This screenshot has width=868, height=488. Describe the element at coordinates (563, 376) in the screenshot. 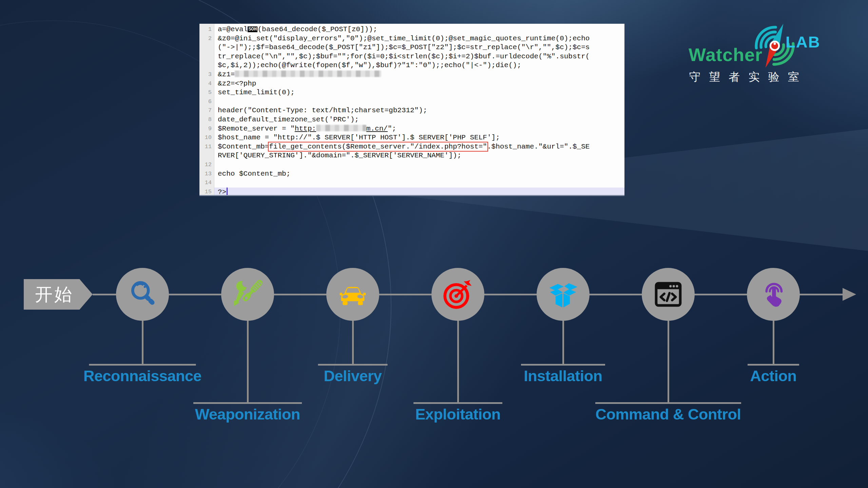

I see `stage-label: Installation` at that location.